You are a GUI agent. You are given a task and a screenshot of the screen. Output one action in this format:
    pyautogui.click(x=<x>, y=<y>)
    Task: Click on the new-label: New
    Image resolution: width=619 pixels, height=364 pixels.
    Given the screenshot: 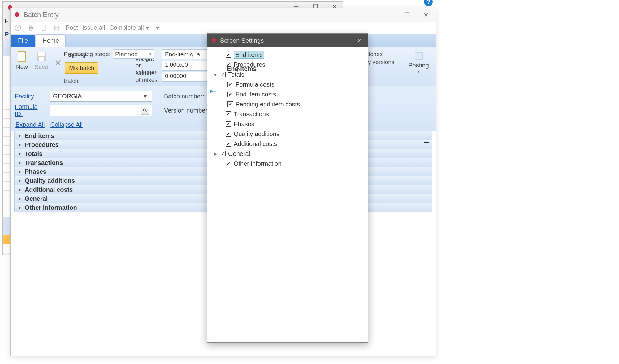 What is the action you would take?
    pyautogui.click(x=22, y=67)
    